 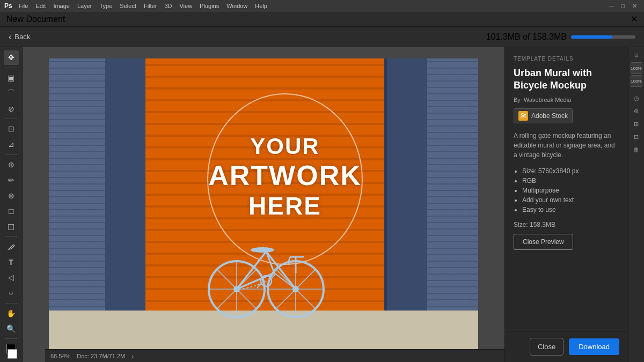 What do you see at coordinates (285, 146) in the screenshot?
I see `artwork-line1: YOUR` at bounding box center [285, 146].